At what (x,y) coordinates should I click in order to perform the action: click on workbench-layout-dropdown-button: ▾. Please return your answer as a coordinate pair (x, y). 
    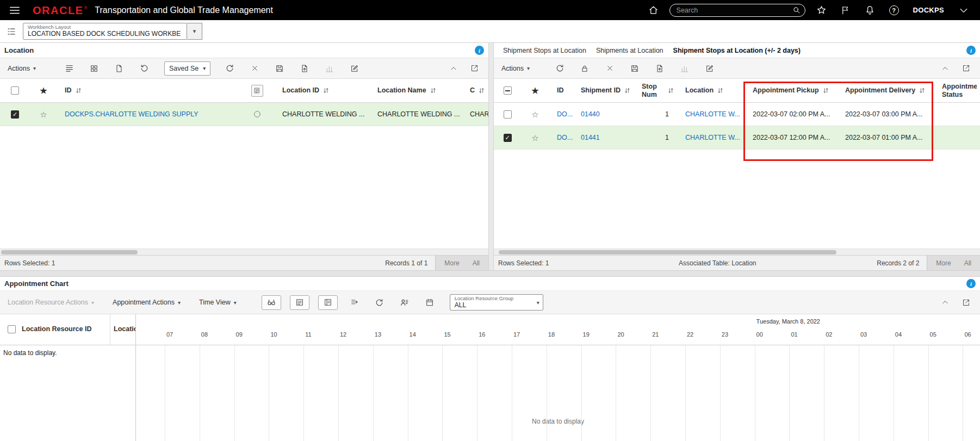
    Looking at the image, I should click on (195, 32).